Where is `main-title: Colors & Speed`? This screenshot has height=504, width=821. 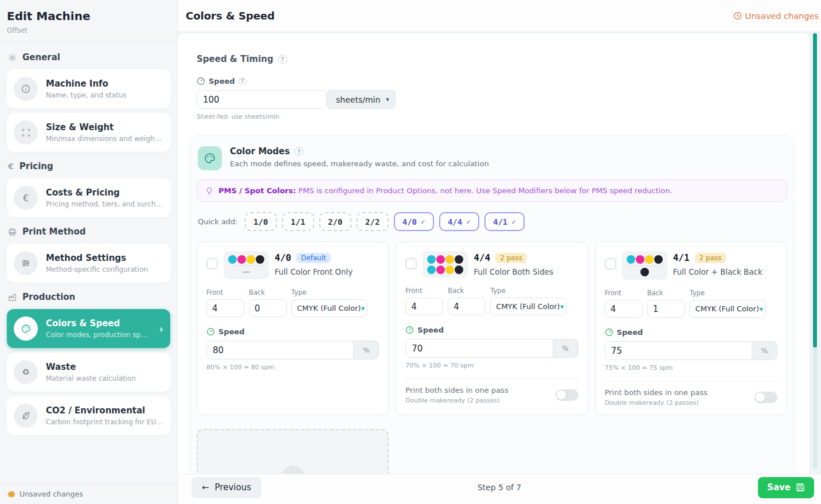 main-title: Colors & Speed is located at coordinates (230, 16).